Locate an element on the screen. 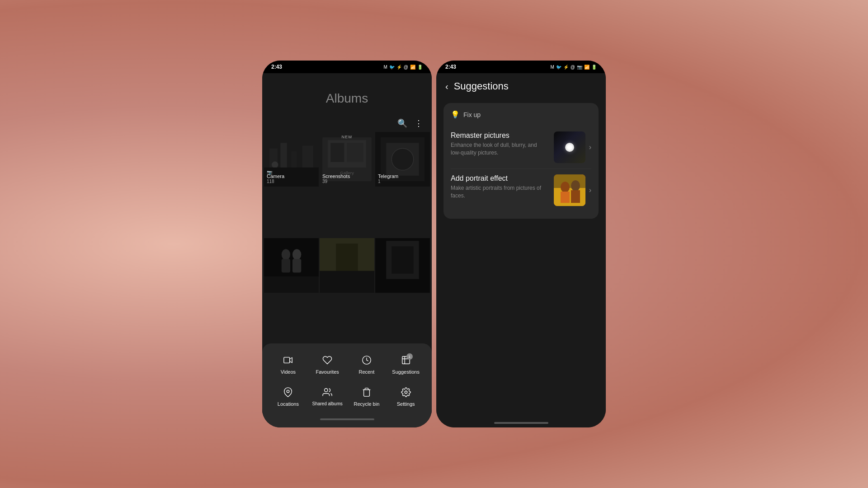  status-bar-left: 2:43 M 🐦 ⚡ @ 📶 🔋 is located at coordinates (347, 67).